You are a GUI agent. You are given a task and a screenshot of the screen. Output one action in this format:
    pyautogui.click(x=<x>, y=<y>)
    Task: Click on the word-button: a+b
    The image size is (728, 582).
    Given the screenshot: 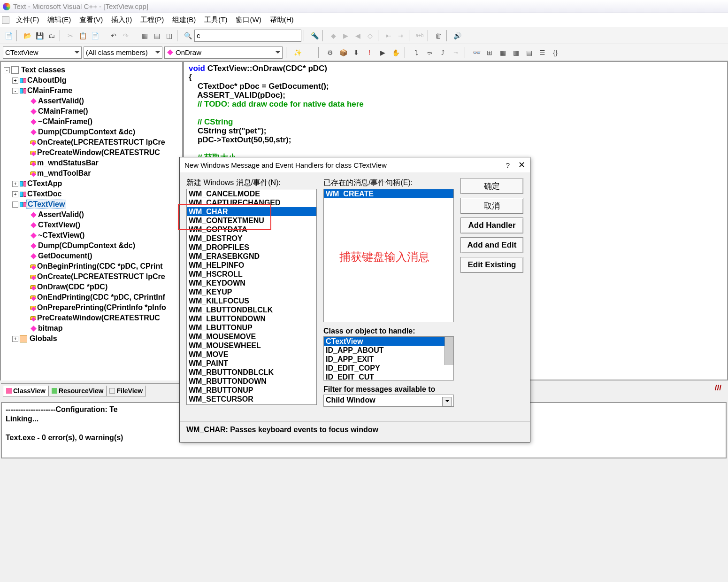 What is the action you would take?
    pyautogui.click(x=420, y=36)
    